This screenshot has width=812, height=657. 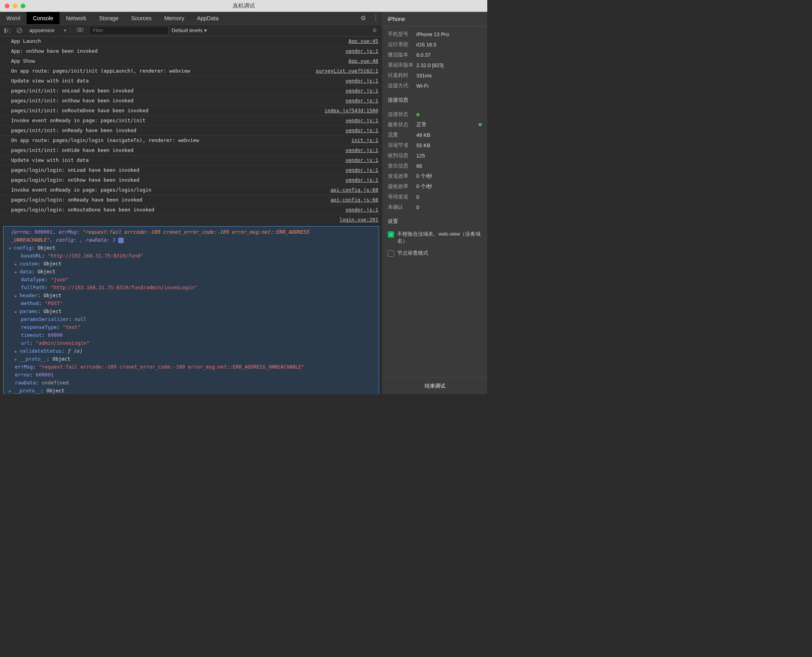 What do you see at coordinates (7, 6) in the screenshot?
I see `close-window-button` at bounding box center [7, 6].